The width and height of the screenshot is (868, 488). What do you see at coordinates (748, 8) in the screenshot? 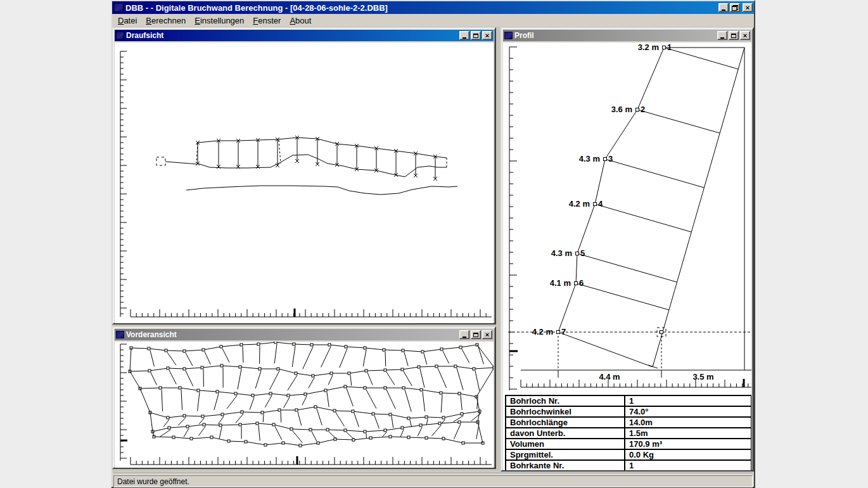
I see `app-close-button: ×` at bounding box center [748, 8].